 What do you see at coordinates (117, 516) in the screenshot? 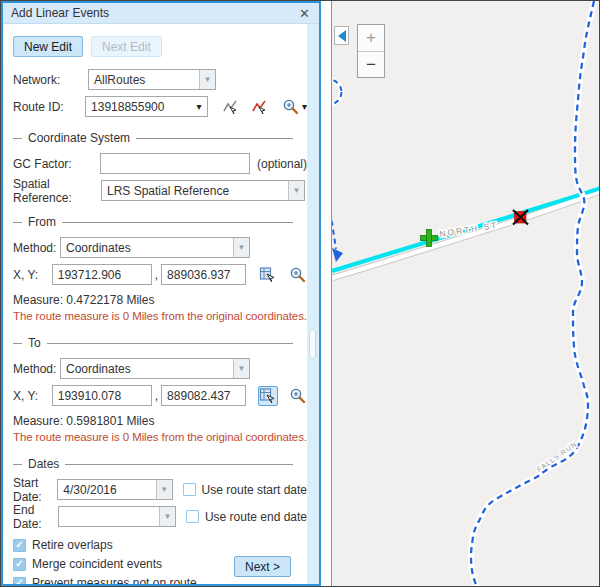
I see `end-date-dropdown: ▼` at bounding box center [117, 516].